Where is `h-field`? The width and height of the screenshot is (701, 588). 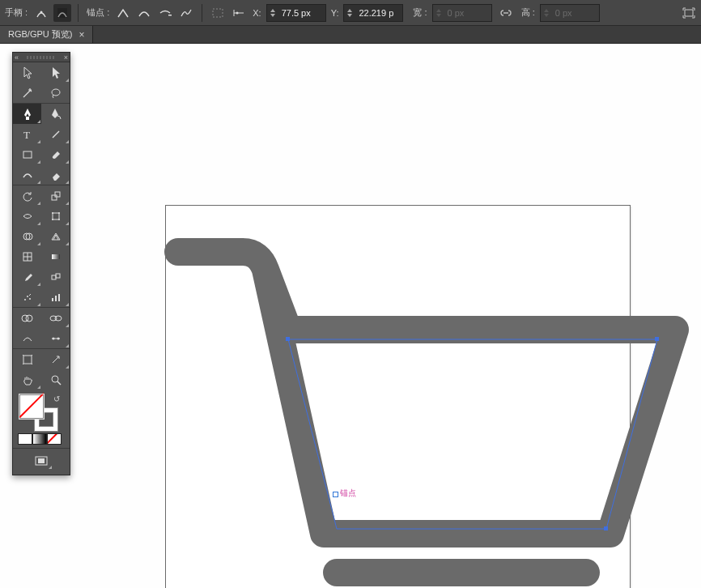
h-field is located at coordinates (576, 13).